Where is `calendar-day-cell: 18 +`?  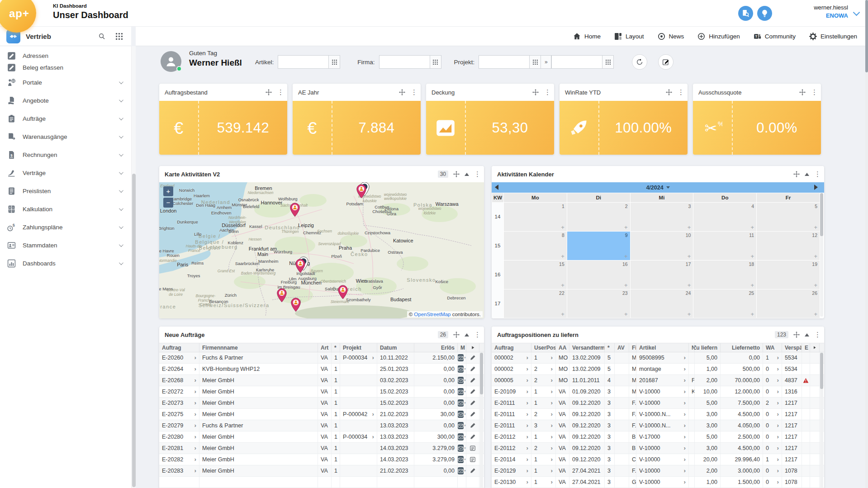 calendar-day-cell: 18 + is located at coordinates (725, 275).